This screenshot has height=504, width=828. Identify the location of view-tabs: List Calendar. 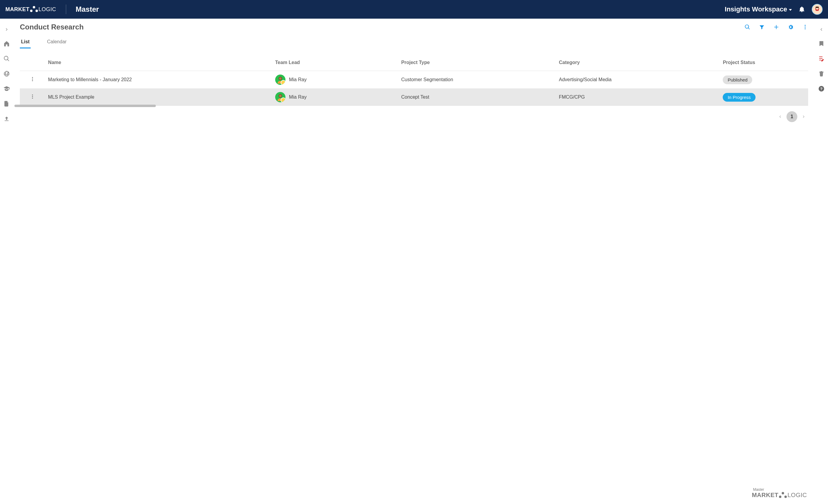
(414, 42).